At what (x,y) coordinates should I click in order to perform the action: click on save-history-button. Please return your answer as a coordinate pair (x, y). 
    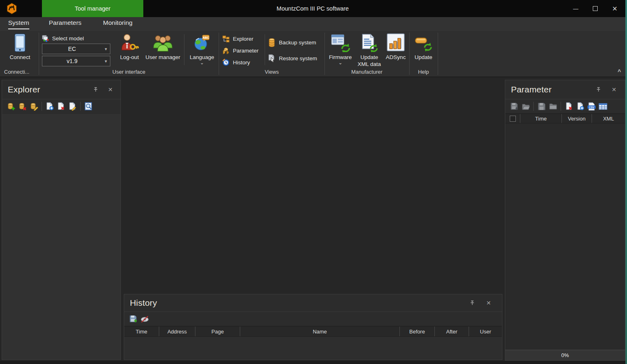
    Looking at the image, I should click on (133, 319).